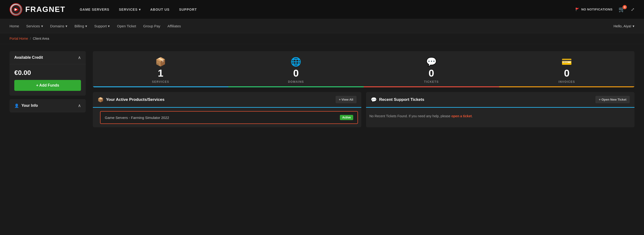 The height and width of the screenshot is (235, 644). I want to click on tickets-label: TICKETS, so click(432, 82).